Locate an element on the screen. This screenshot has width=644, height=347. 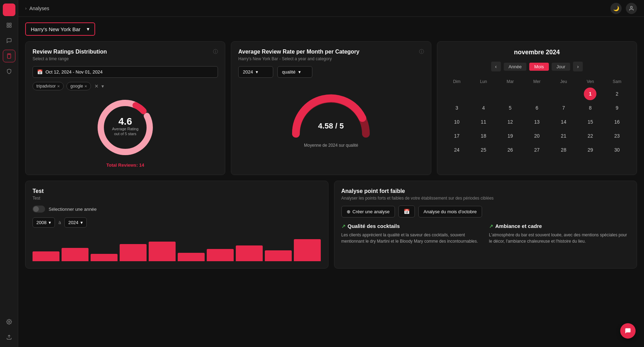
sidebar-item-home is located at coordinates (9, 10).